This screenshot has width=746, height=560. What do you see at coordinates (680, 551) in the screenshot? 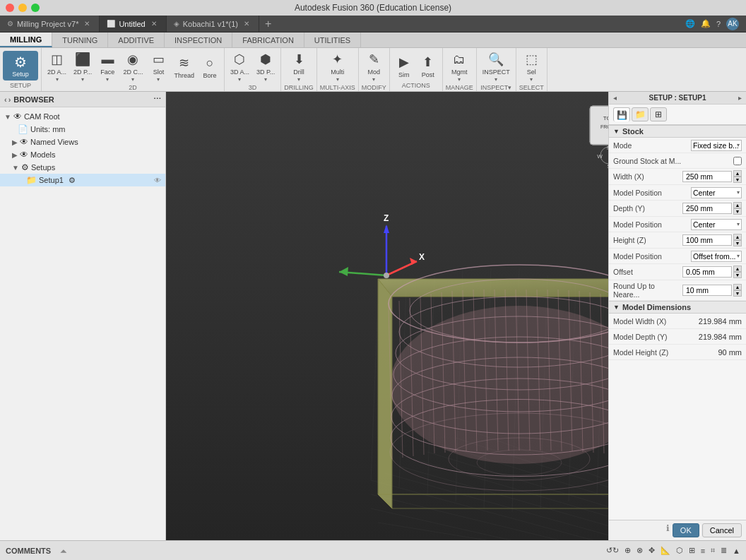
I see `tool-display1: ⬡` at bounding box center [680, 551].